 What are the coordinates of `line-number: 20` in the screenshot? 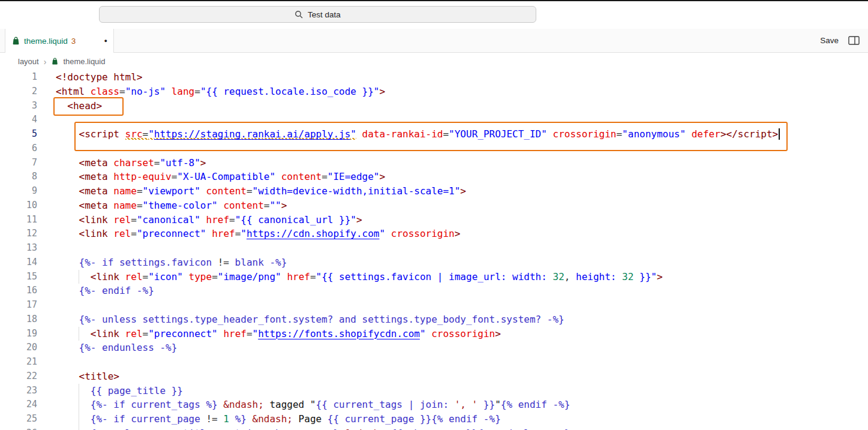 It's located at (19, 348).